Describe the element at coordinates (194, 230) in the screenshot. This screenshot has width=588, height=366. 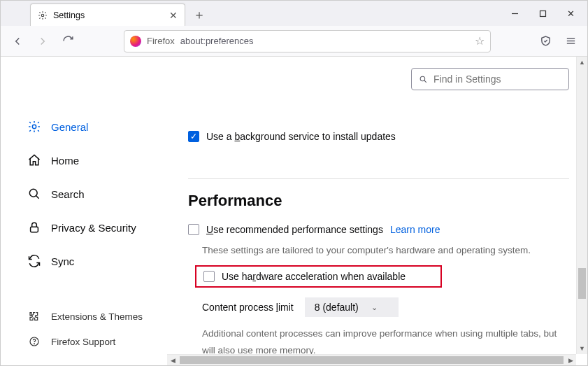
I see `recommended-checkbox` at that location.